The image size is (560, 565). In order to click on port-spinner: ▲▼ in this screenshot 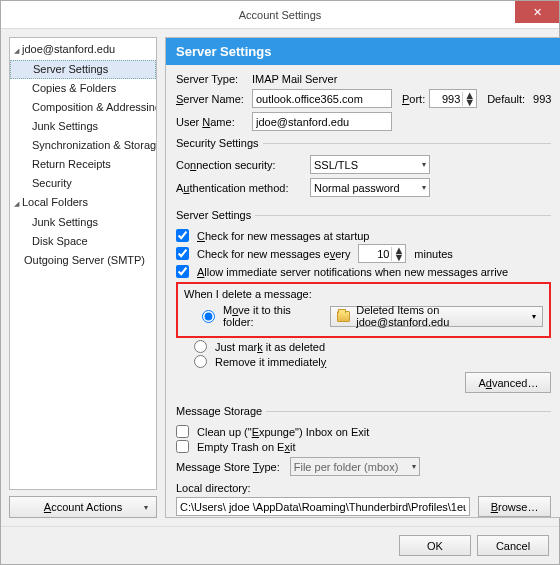, I will do `click(453, 98)`.